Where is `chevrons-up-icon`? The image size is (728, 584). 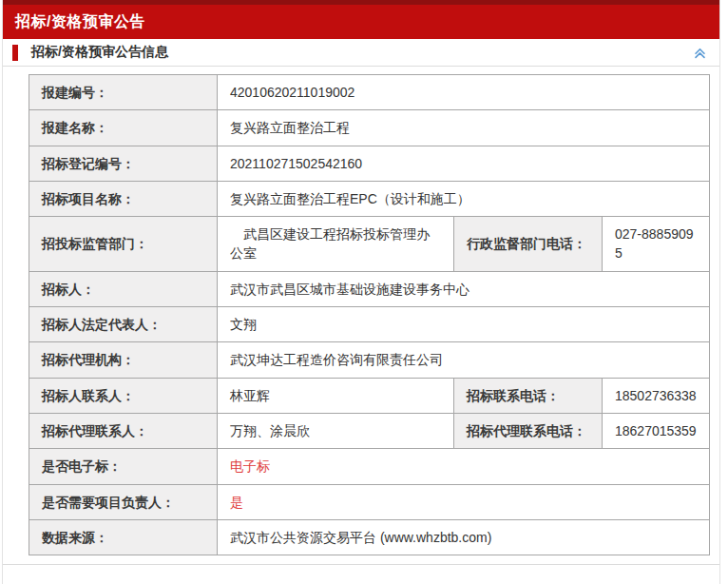
chevrons-up-icon is located at coordinates (699, 53).